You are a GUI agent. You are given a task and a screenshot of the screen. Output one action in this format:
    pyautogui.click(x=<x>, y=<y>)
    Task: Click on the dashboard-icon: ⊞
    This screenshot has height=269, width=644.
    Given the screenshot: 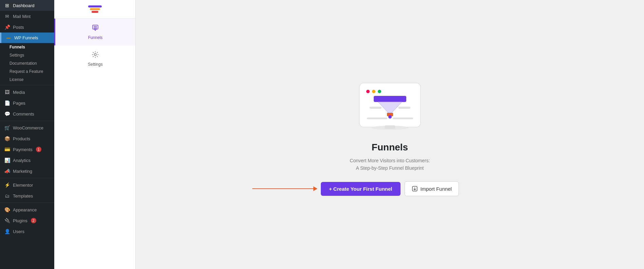 What is the action you would take?
    pyautogui.click(x=7, y=5)
    